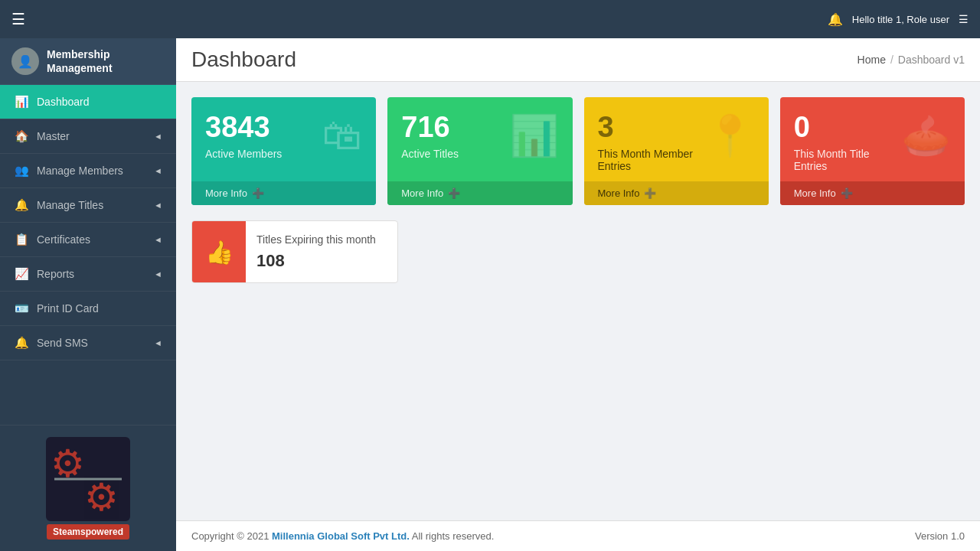  I want to click on sidebar-item-send-sms: 🔔 Send SMS ◄, so click(88, 343).